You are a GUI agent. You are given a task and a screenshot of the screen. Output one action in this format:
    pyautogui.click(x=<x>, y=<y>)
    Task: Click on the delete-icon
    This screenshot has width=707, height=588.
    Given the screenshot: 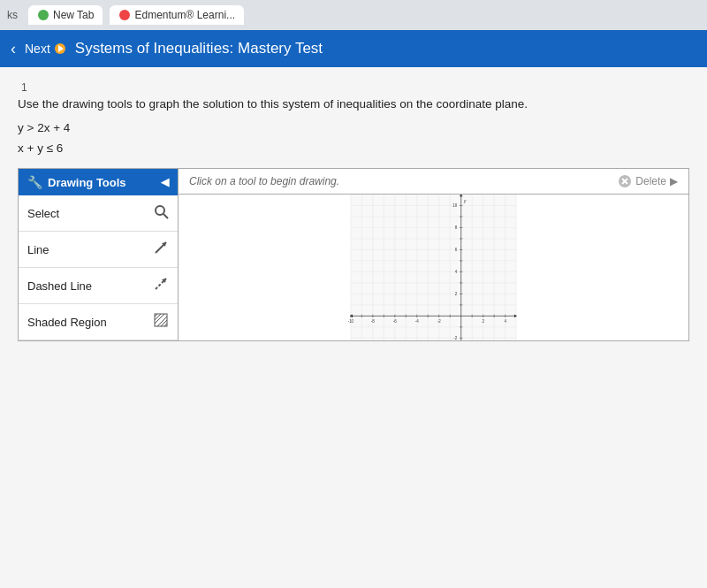 What is the action you would take?
    pyautogui.click(x=625, y=181)
    